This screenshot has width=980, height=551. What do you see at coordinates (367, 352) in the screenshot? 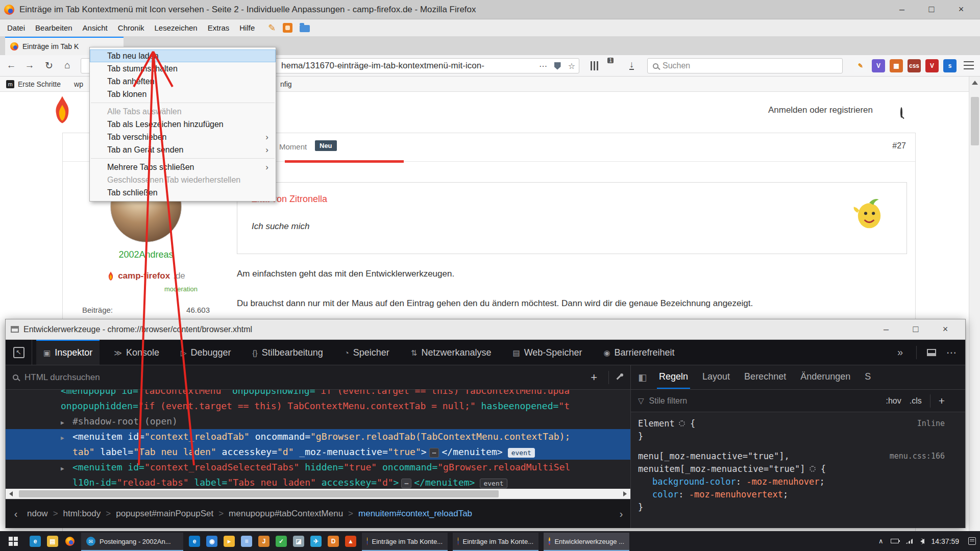
I see `devtools-tab-speicher: ◔Speicher` at bounding box center [367, 352].